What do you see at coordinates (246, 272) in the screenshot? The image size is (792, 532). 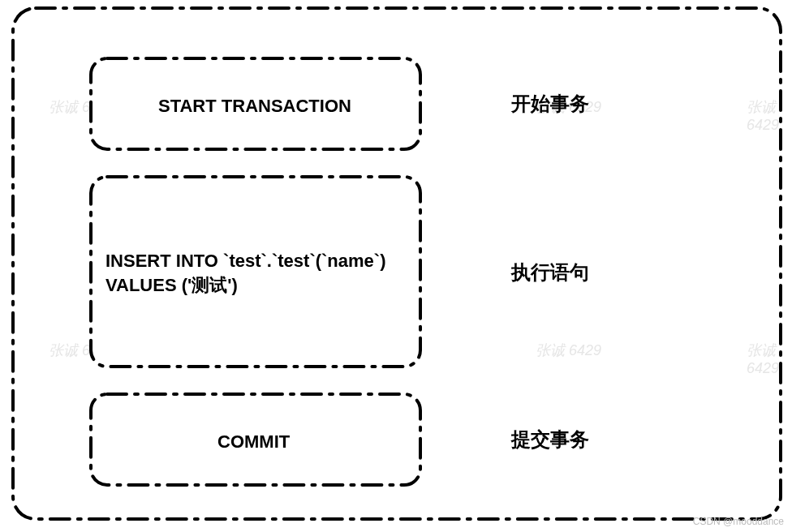 I see `step-code-2: INSERT INTO `test`.`test`(`name`) VALUES…` at bounding box center [246, 272].